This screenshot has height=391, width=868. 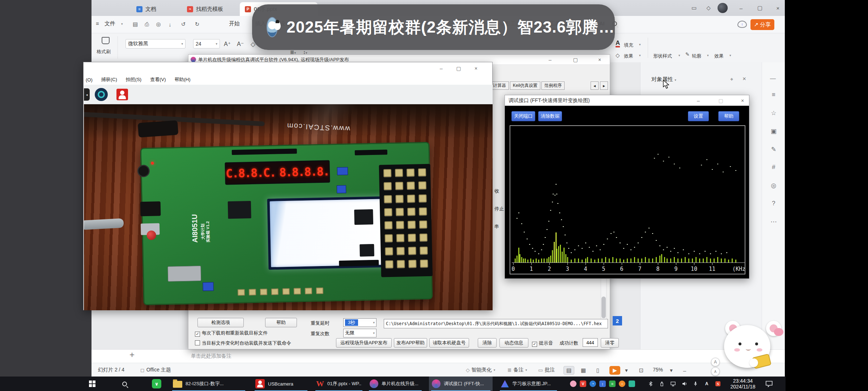 I want to click on find-icon: ◎, so click(x=774, y=185).